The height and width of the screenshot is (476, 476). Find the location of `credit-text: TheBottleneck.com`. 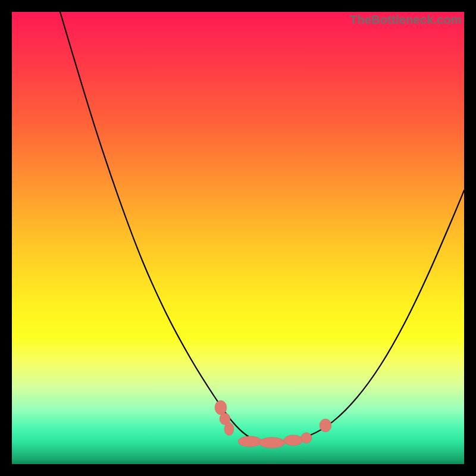

credit-text: TheBottleneck.com is located at coordinates (406, 20).